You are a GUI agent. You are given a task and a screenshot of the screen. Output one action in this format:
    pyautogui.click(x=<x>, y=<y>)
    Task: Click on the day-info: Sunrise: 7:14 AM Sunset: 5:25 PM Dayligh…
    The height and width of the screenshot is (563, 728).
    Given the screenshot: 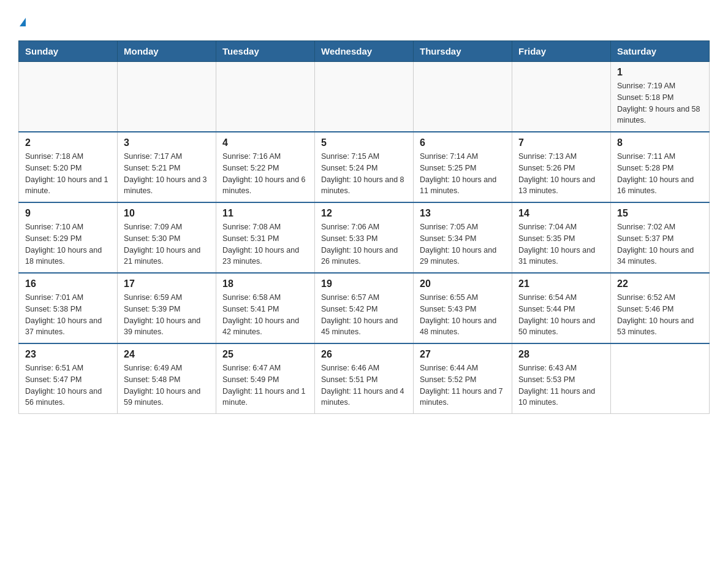 What is the action you would take?
    pyautogui.click(x=463, y=174)
    